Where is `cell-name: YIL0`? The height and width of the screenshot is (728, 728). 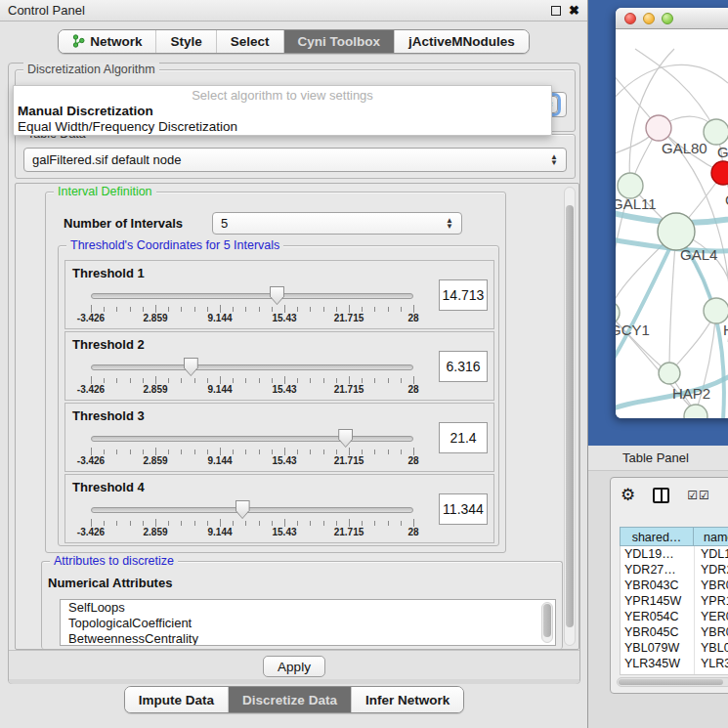 cell-name: YIL0 is located at coordinates (711, 673).